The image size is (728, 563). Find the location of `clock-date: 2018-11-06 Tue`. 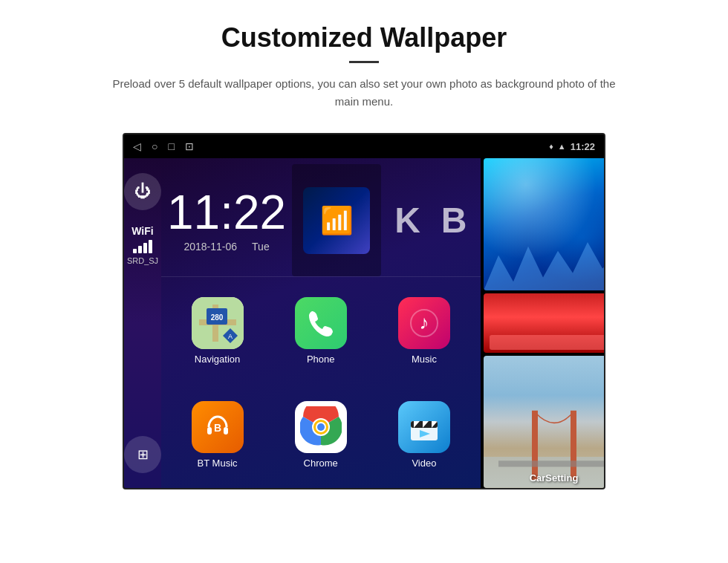

clock-date: 2018-11-06 Tue is located at coordinates (226, 247).